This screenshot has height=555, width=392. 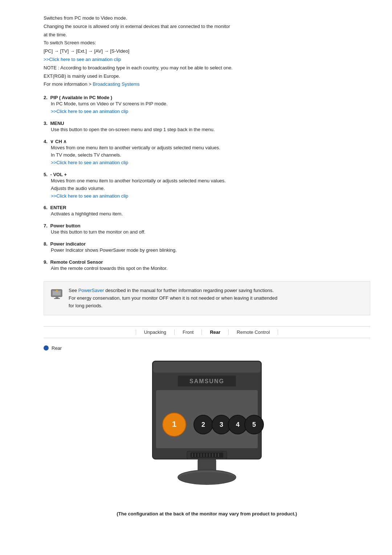 I want to click on note-icon, so click(x=57, y=294).